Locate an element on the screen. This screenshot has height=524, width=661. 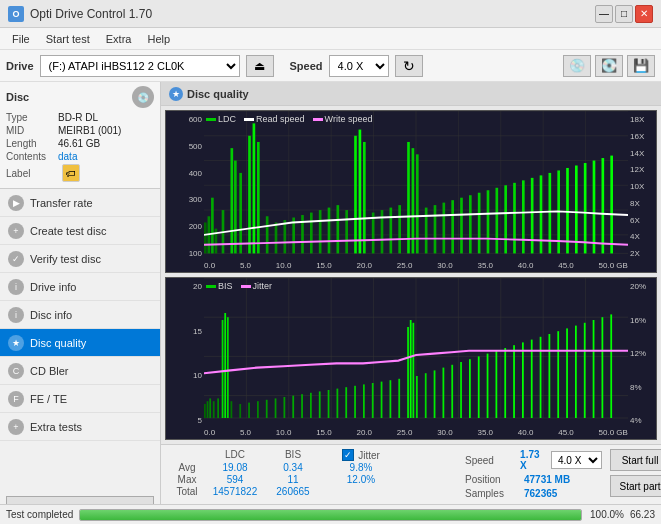
sidebar-item-transfer-rate: ▶ Transfer rate is located at coordinates (80, 203).